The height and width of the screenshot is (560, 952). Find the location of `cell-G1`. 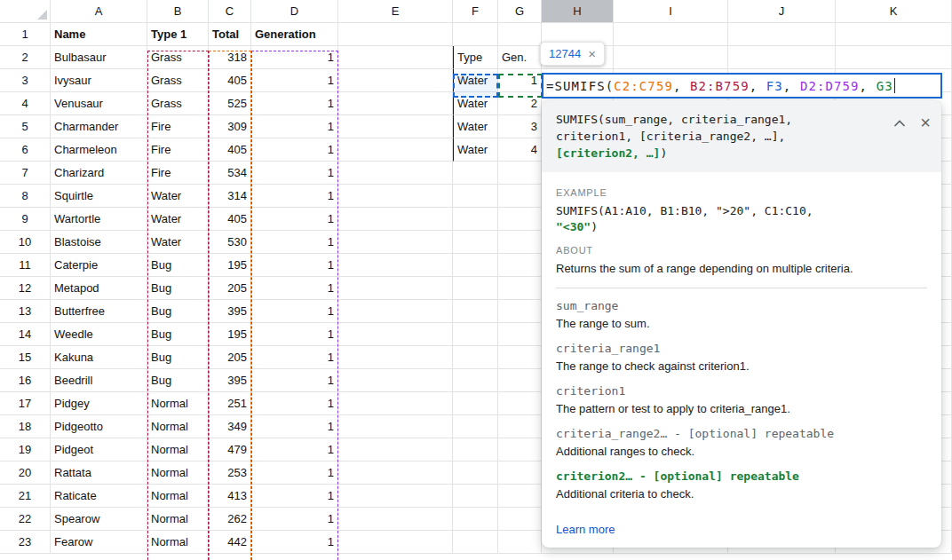

cell-G1 is located at coordinates (520, 35).